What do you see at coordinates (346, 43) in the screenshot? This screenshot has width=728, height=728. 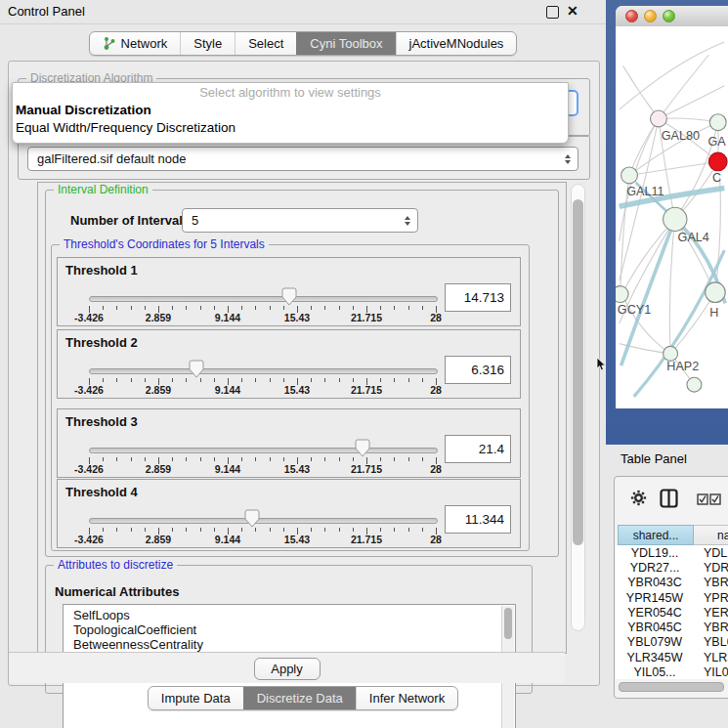 I see `tab-cyni-toolbox: Cyni Toolbox` at bounding box center [346, 43].